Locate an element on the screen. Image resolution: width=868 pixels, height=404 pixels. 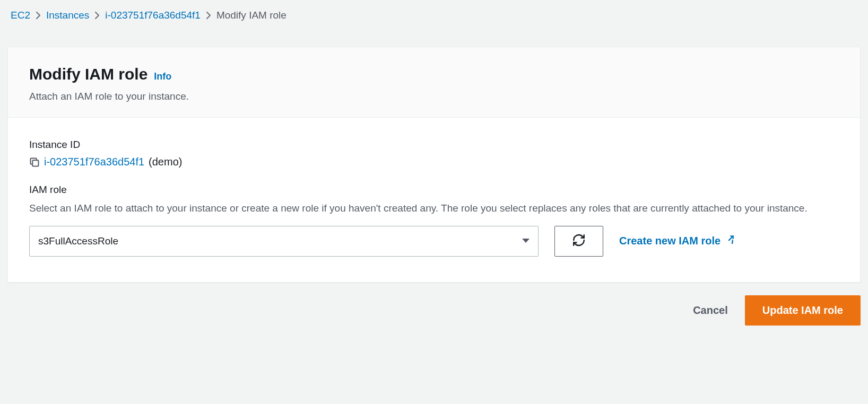
create-iam-role-link: Create new IAM role is located at coordinates (677, 241).